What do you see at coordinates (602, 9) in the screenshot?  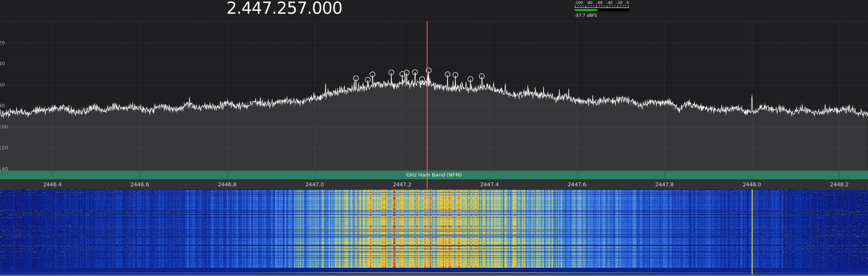 I see `signal-level-meter: -100-80-60-40-200 -57.7 dBFS` at bounding box center [602, 9].